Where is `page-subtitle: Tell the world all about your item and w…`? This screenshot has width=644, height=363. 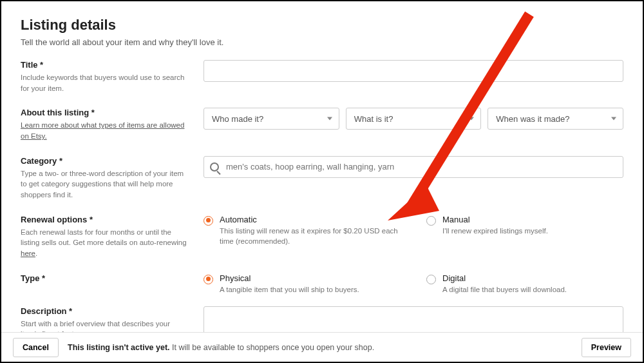 page-subtitle: Tell the world all about your item and w… is located at coordinates (322, 43).